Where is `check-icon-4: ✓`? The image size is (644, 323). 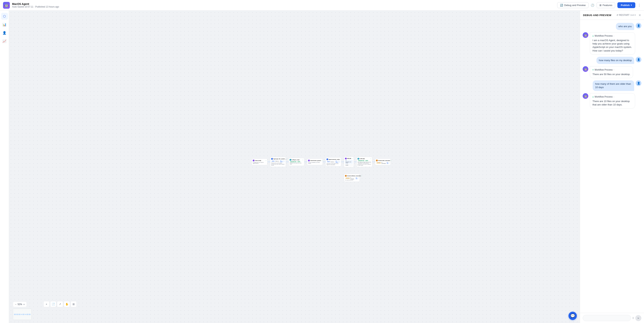
check-icon-4: ✓ is located at coordinates (322, 160).